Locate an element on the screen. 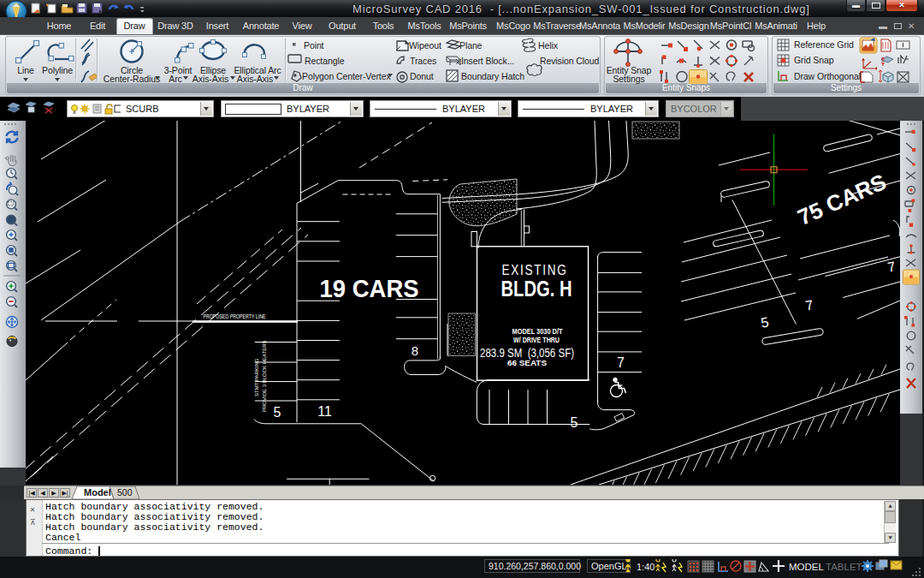 The image size is (924, 578). svg-text: EXISTING is located at coordinates (536, 271).